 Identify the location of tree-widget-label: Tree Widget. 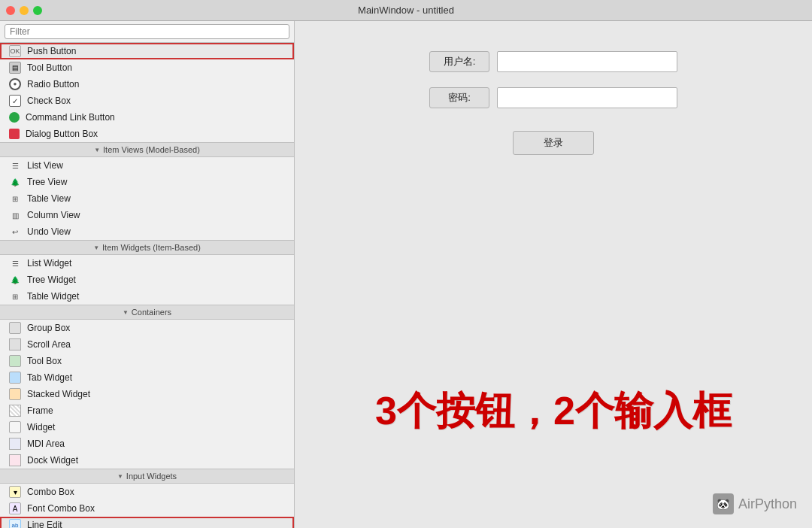
(51, 280).